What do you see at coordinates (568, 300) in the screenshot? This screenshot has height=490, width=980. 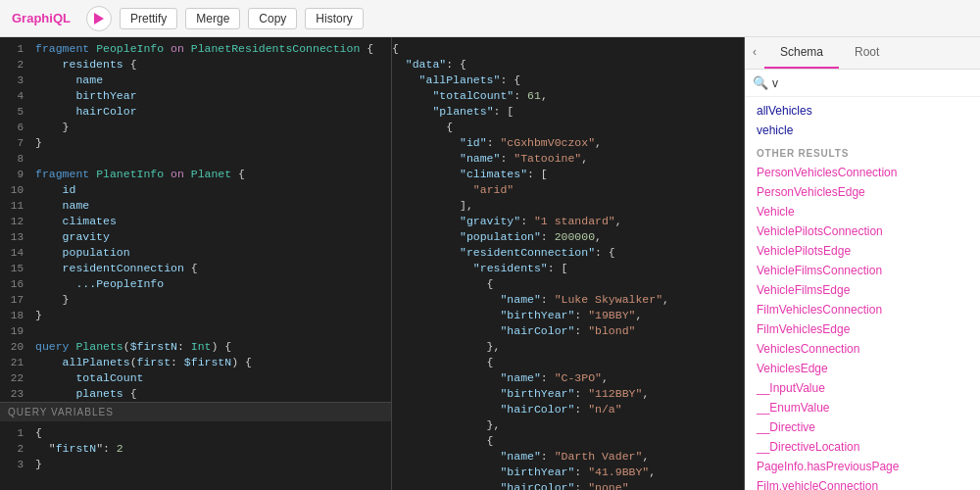 I see `result-line: "name": "Luke Skywalker",` at bounding box center [568, 300].